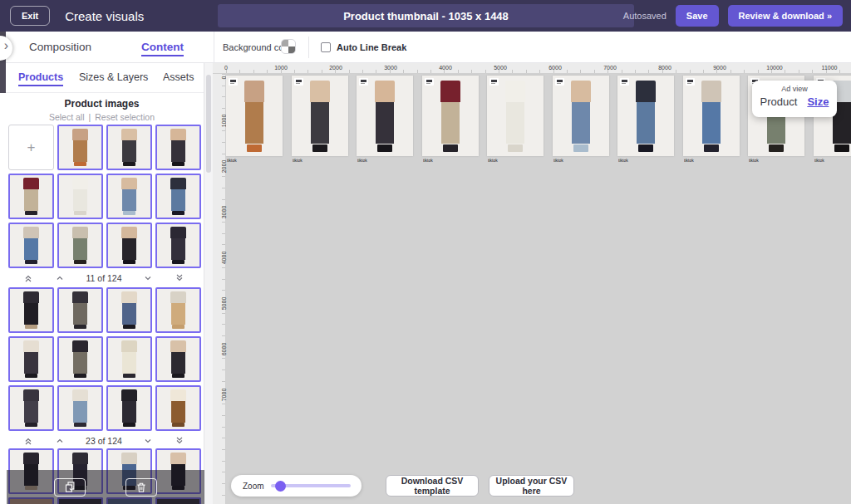 The height and width of the screenshot is (504, 851). I want to click on ad-view-option-product: Product, so click(780, 101).